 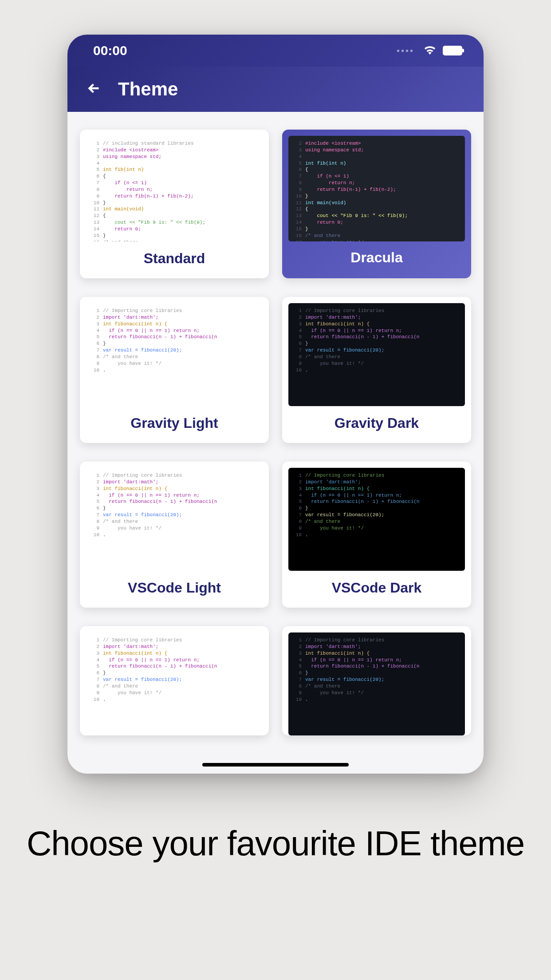 I want to click on header-bar: Theme, so click(x=276, y=89).